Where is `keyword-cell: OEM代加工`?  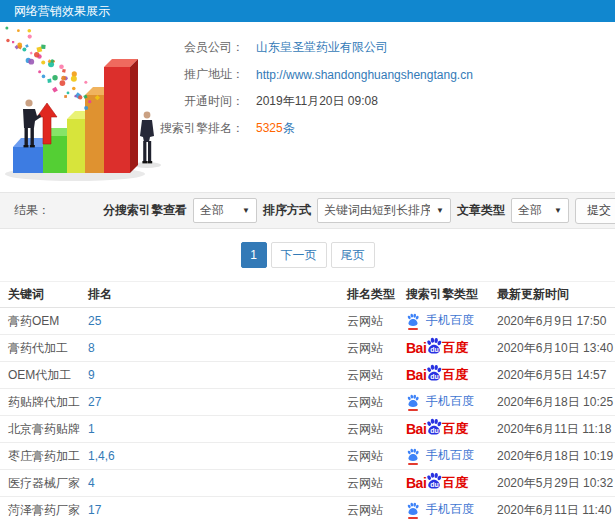 keyword-cell: OEM代加工 is located at coordinates (40, 376).